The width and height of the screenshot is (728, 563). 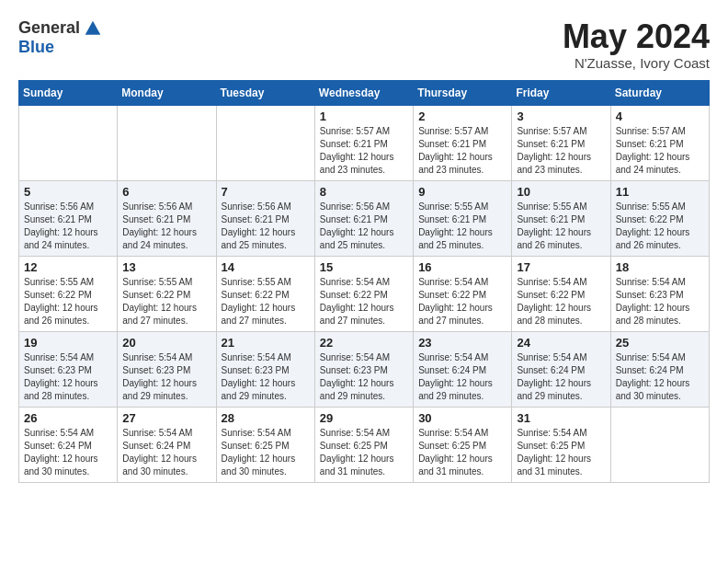 What do you see at coordinates (167, 92) in the screenshot?
I see `calendar-day-header: Monday` at bounding box center [167, 92].